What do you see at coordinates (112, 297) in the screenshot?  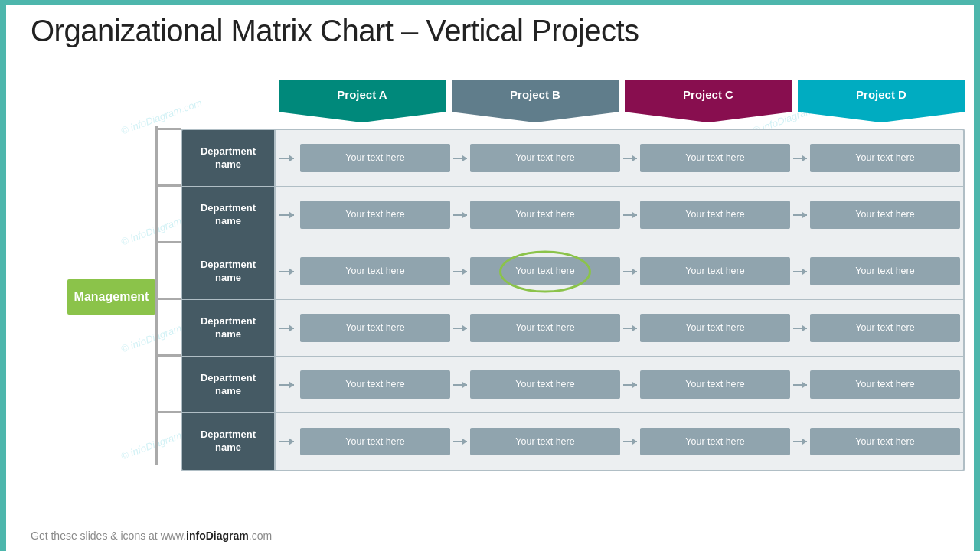 I see `management-label: Management` at bounding box center [112, 297].